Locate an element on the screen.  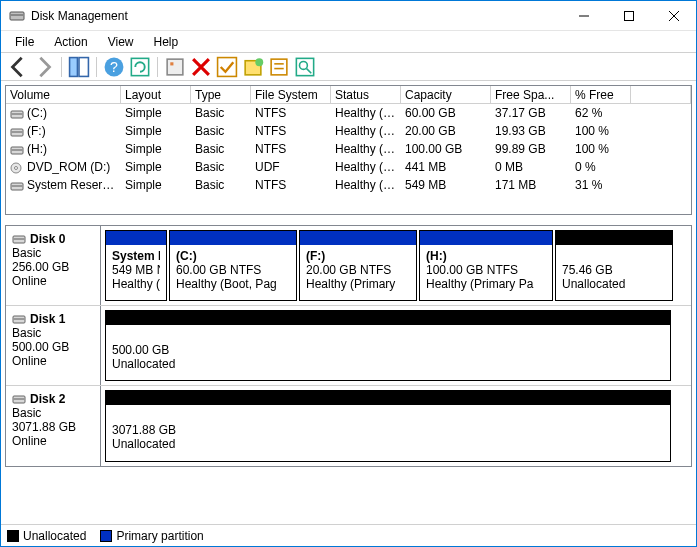
disk-info: Disk 2Basic3071.88 GBOnline is located at coordinates (54, 426).